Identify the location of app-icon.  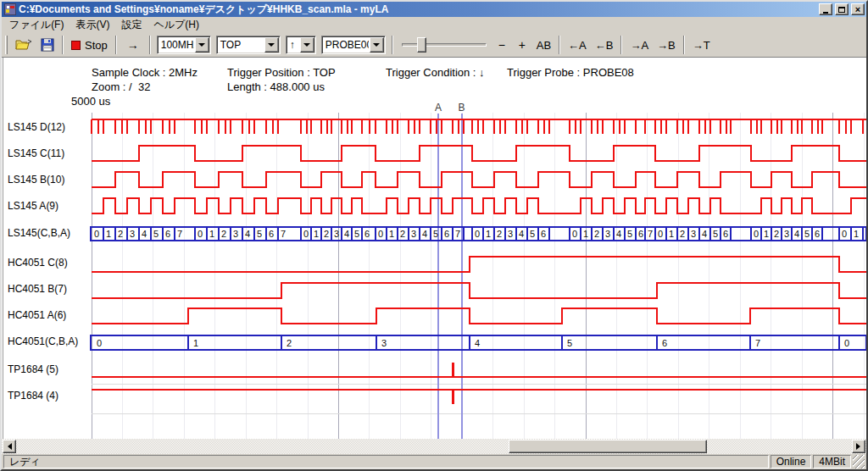
(10, 9).